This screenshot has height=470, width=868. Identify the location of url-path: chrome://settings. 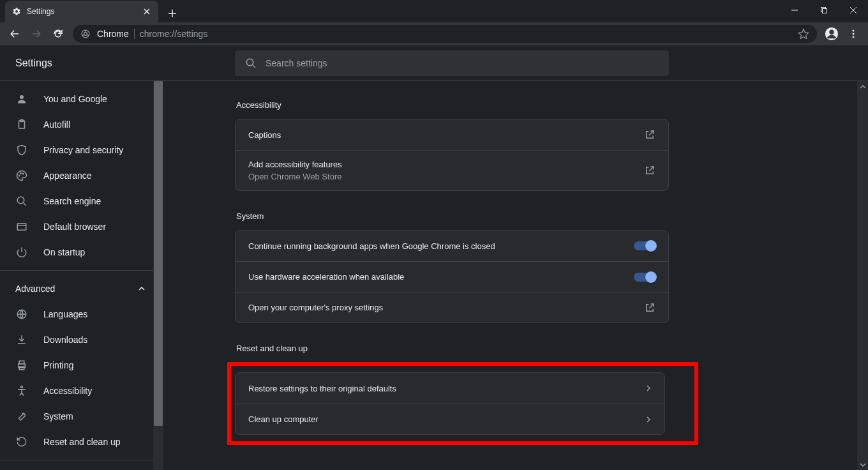
(468, 34).